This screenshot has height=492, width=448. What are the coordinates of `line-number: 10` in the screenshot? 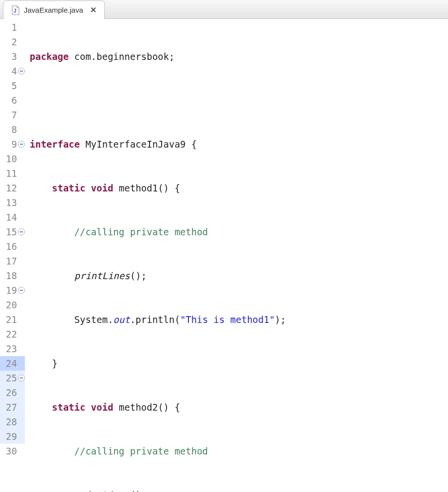 It's located at (13, 159).